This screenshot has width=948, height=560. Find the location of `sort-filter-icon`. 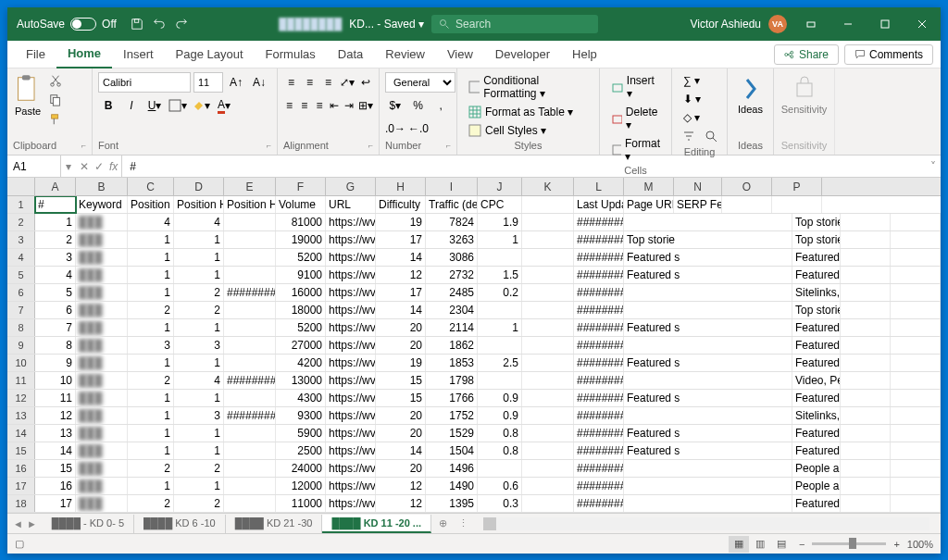

sort-filter-icon is located at coordinates (689, 136).